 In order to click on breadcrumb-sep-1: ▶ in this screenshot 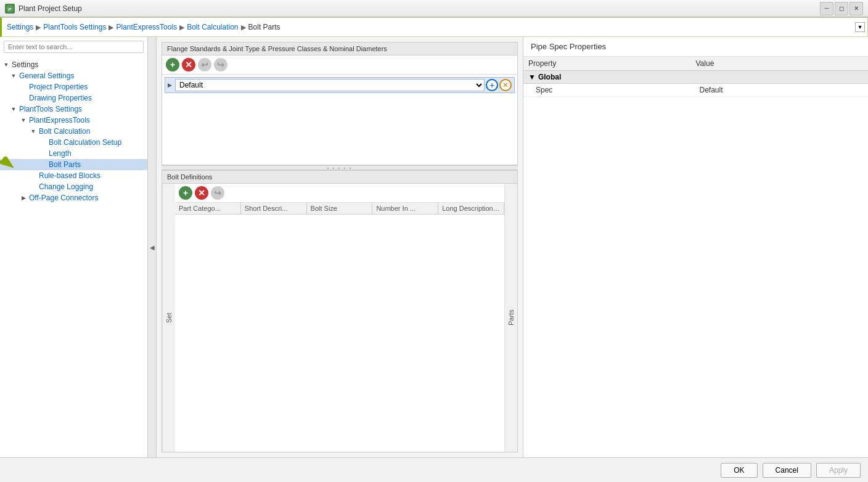, I will do `click(38, 27)`.